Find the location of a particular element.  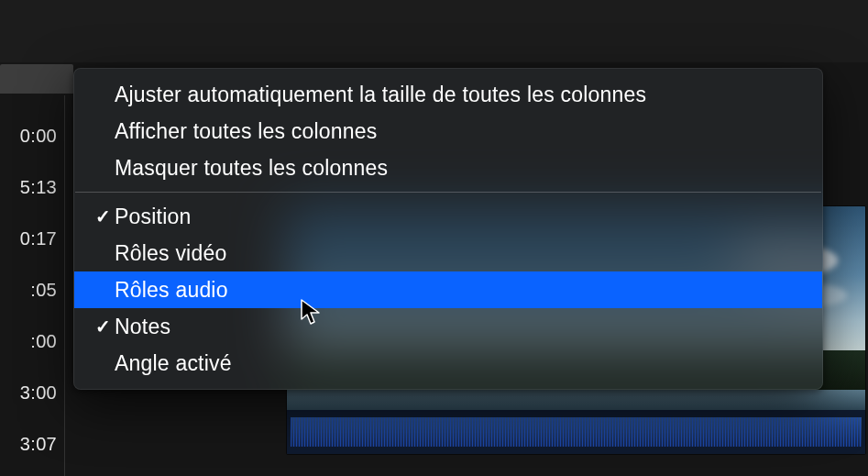

column-header-tab is located at coordinates (37, 79).